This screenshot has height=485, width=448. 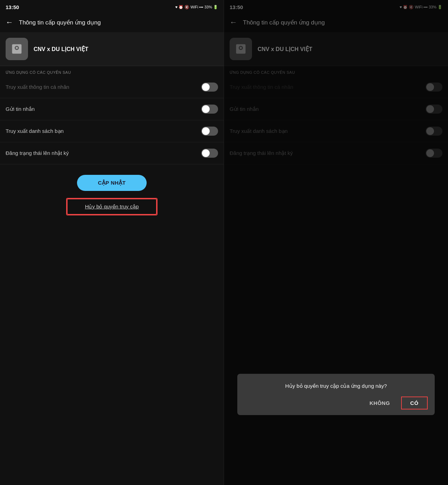 What do you see at coordinates (112, 193) in the screenshot?
I see `left-action-area: CẬP NHẬT Hủy bỏ quyền truy cập` at bounding box center [112, 193].